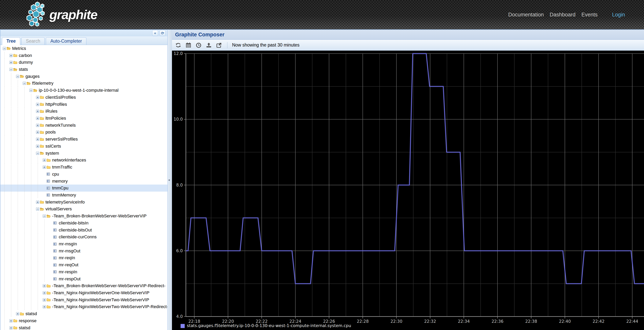  Describe the element at coordinates (84, 62) in the screenshot. I see `tree-row: +dummy` at that location.